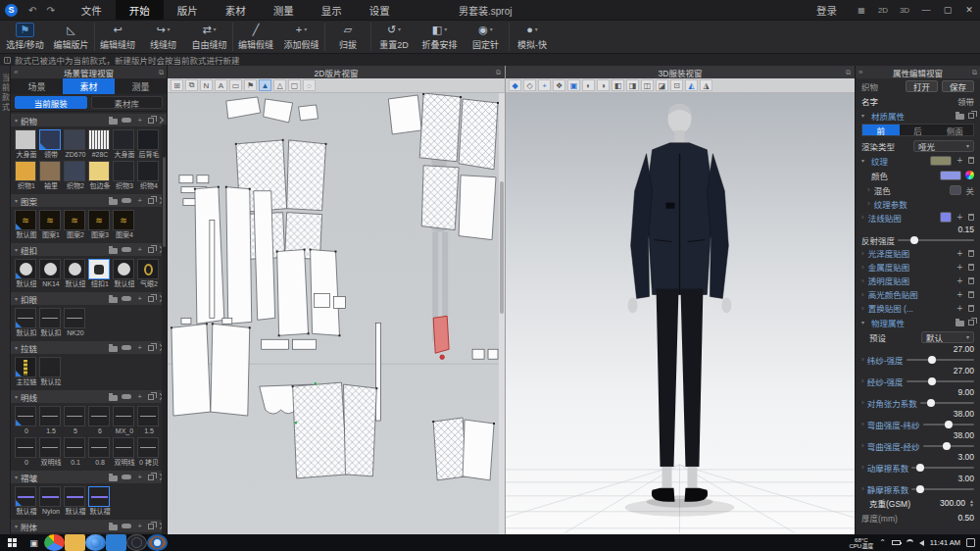  Describe the element at coordinates (588, 85) in the screenshot. I see `viewport-3d-tool-icon: ◐` at that location.